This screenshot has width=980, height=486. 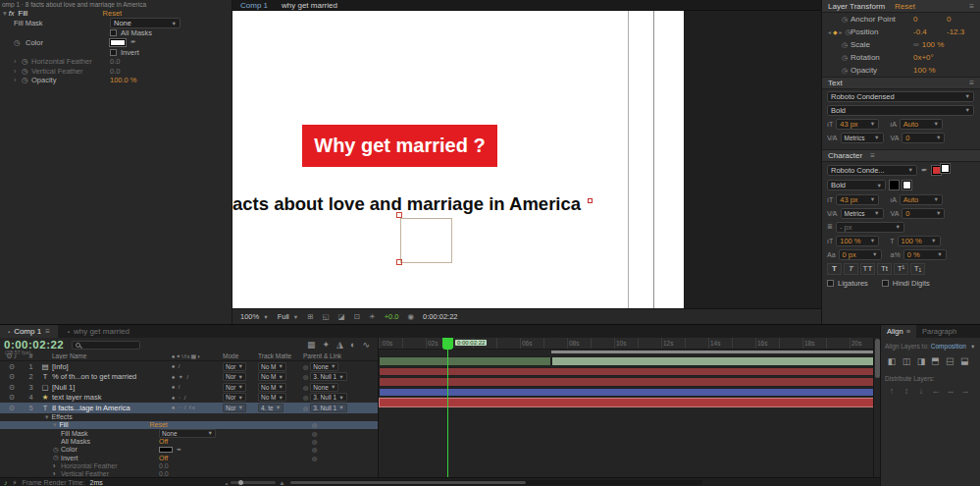 I want to click on vertical-scale-dropdown: 100 %▼, so click(x=857, y=242).